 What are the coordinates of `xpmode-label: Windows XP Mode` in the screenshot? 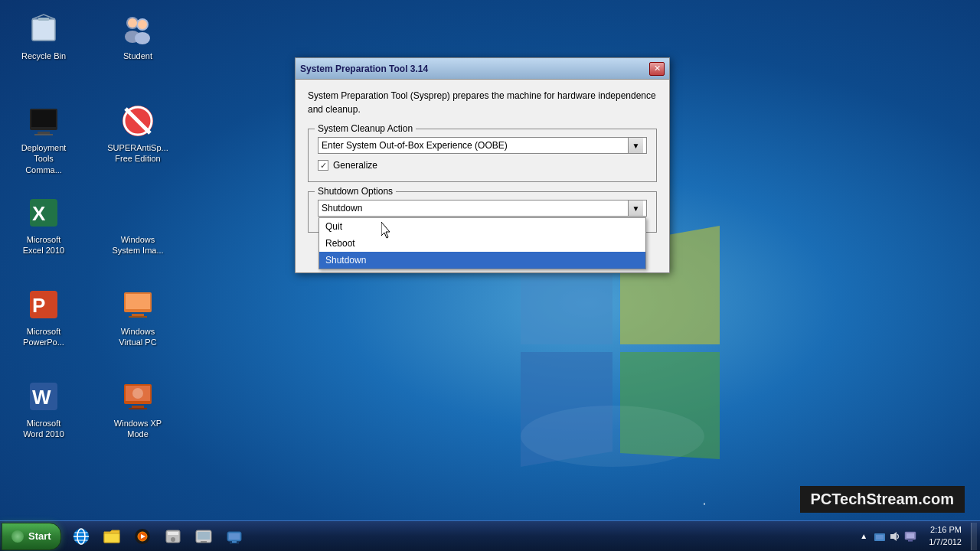 It's located at (138, 429).